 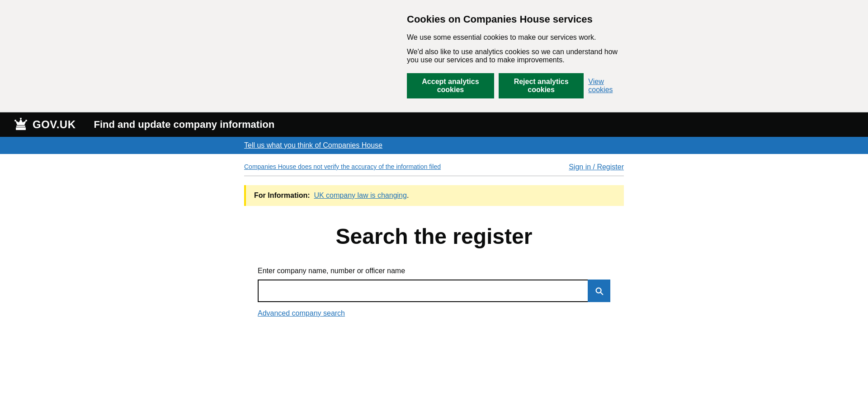 I want to click on cookie-banner-text1: We use some essential cookies to make ou…, so click(x=515, y=37).